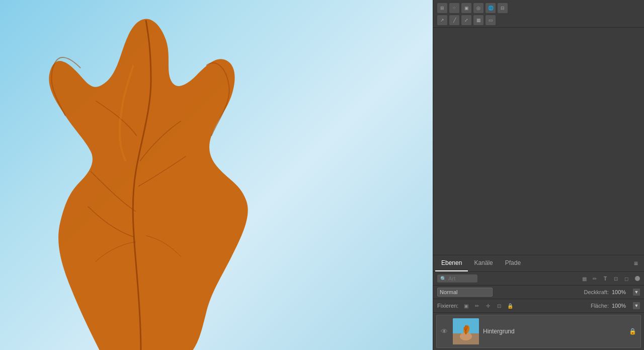  What do you see at coordinates (596, 292) in the screenshot?
I see `opacity-label: Deckkraft:` at bounding box center [596, 292].